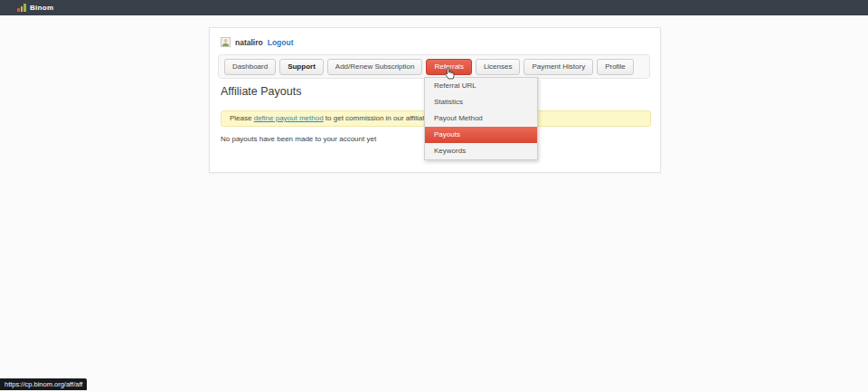 This screenshot has height=392, width=868. I want to click on tab-add-renew-subscription: Add/Renew Subscription, so click(375, 67).